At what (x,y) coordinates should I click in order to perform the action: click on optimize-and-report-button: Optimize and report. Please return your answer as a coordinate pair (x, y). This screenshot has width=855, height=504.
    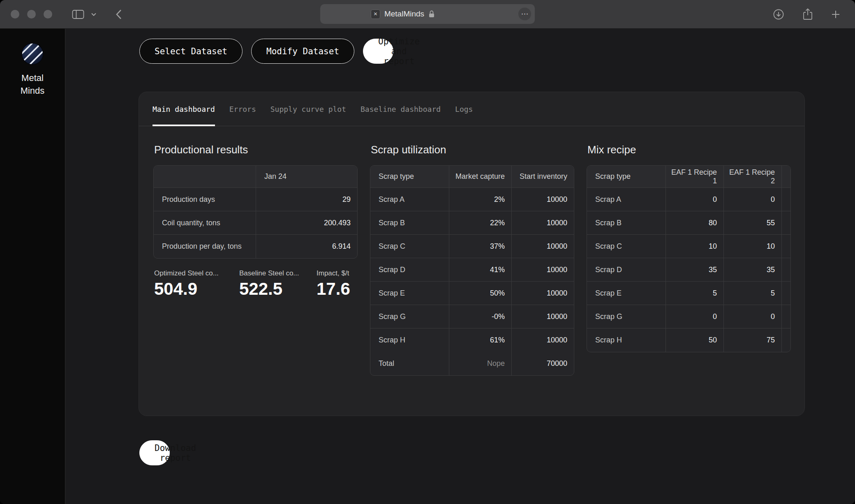
    Looking at the image, I should click on (378, 51).